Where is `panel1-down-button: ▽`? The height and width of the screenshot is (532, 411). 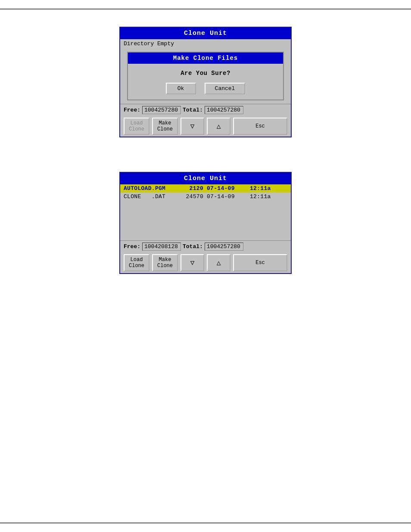 panel1-down-button: ▽ is located at coordinates (192, 126).